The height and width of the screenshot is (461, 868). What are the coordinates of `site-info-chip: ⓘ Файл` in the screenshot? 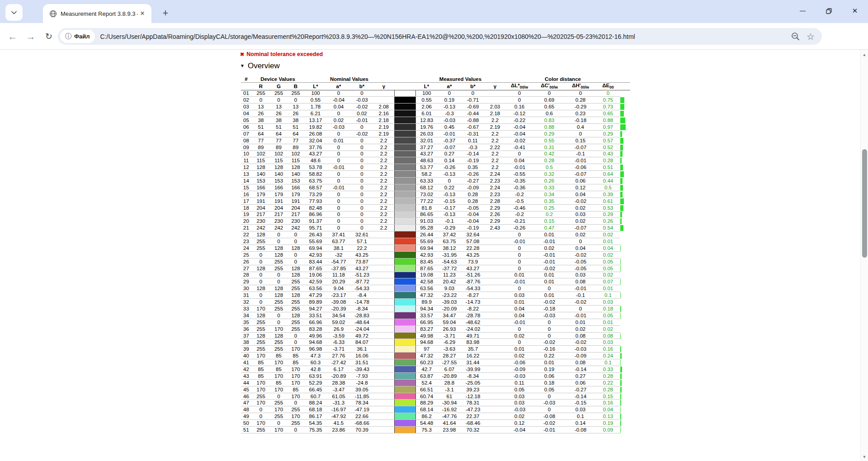 It's located at (78, 36).